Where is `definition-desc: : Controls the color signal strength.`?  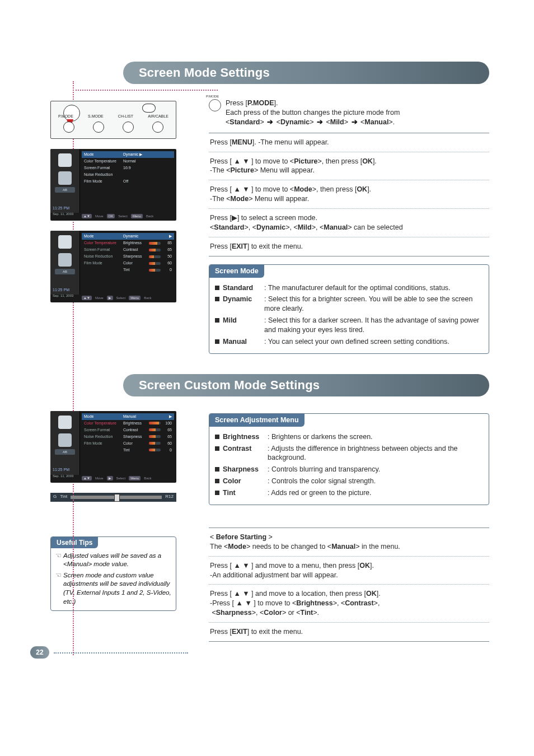
definition-desc: : Controls the color signal strength. is located at coordinates (375, 482).